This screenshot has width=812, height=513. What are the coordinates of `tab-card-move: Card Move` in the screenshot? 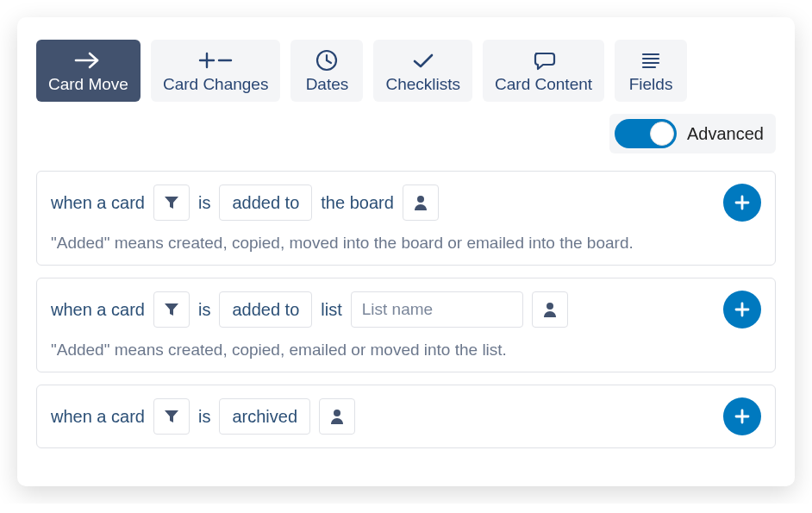 It's located at (88, 71).